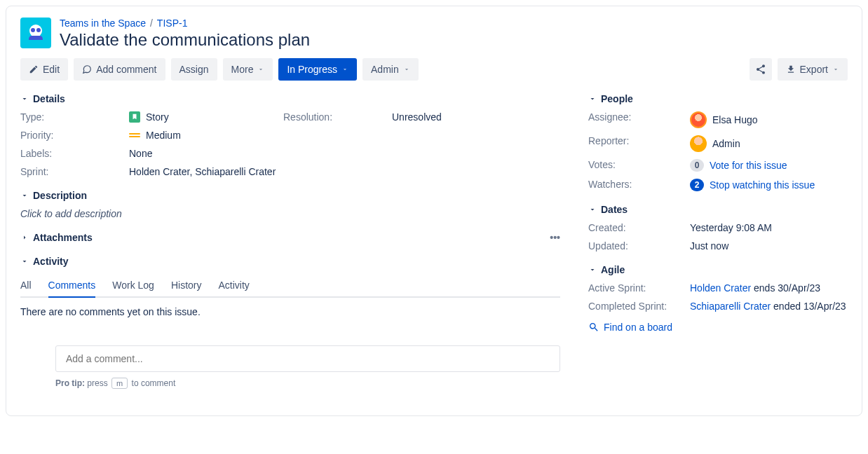 Image resolution: width=868 pixels, height=454 pixels. I want to click on vote-link: Vote for this issue, so click(749, 165).